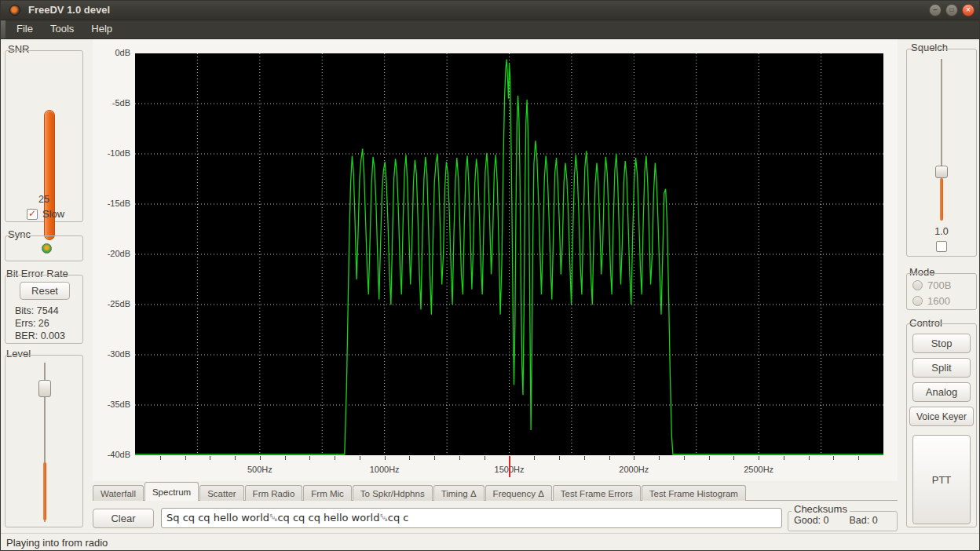  Describe the element at coordinates (69, 9) in the screenshot. I see `window-title: FreeDV 1.0 devel` at that location.